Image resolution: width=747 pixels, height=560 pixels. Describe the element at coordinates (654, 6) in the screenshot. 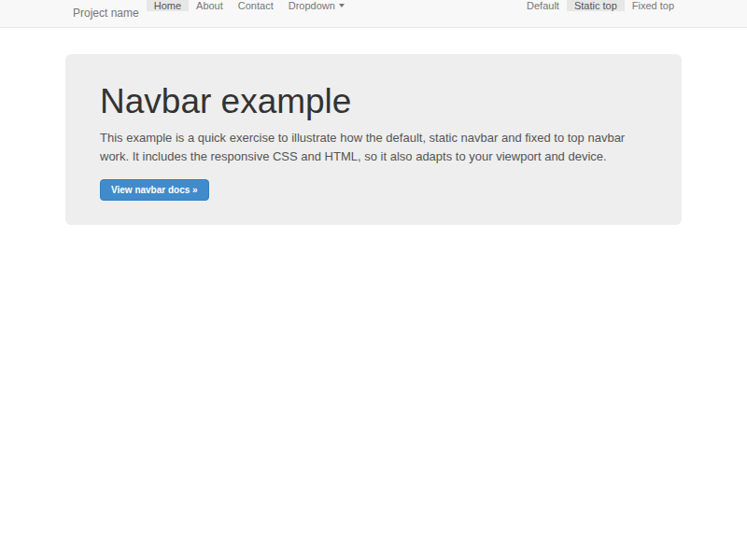

I see `nav-item-fixed-top: Fixed top` at that location.